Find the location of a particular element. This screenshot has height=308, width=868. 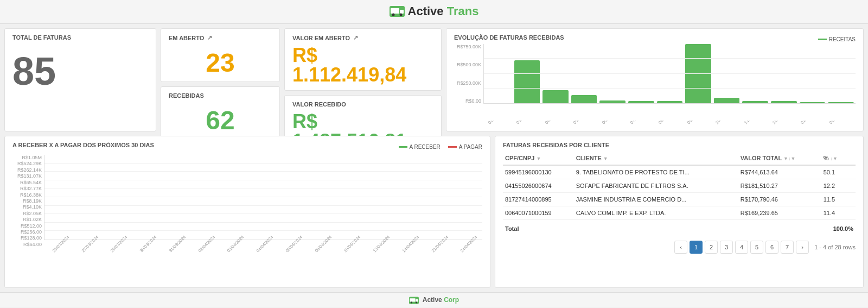

receber-y-label: R$2.05K is located at coordinates (27, 213).